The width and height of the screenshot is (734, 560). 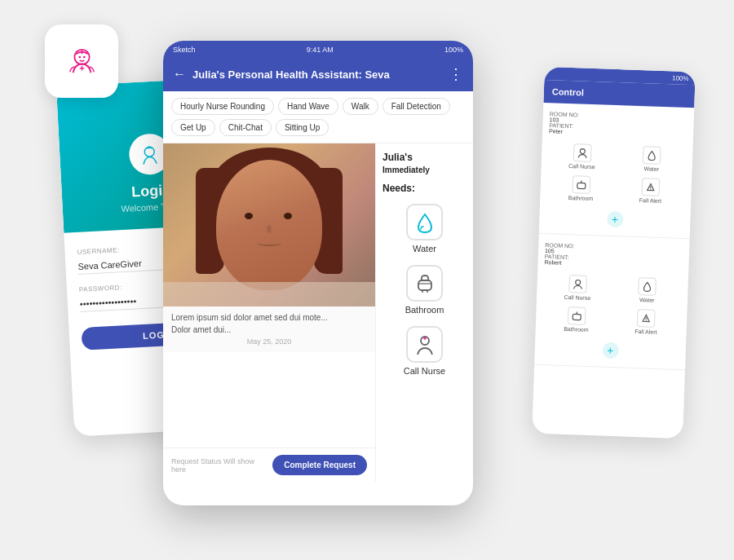 I want to click on bathroom-label-2: Bathroom, so click(x=576, y=329).